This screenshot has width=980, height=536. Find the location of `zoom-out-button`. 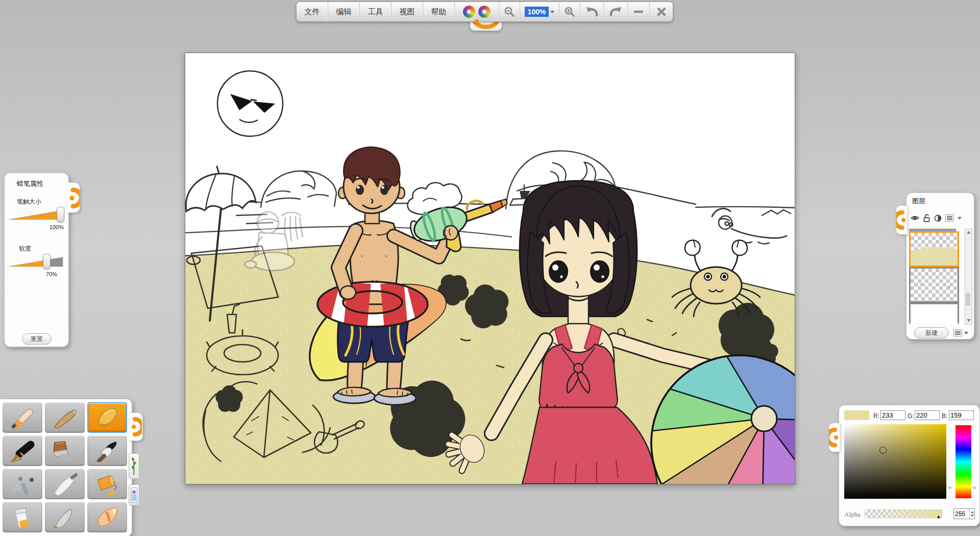

zoom-out-button is located at coordinates (509, 12).